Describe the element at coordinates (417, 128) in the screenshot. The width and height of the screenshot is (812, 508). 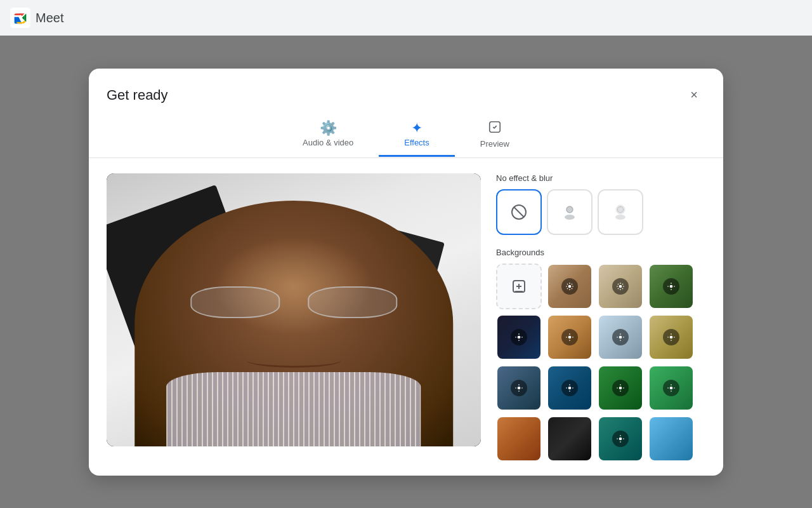
I see `effects-icon: ✦` at that location.